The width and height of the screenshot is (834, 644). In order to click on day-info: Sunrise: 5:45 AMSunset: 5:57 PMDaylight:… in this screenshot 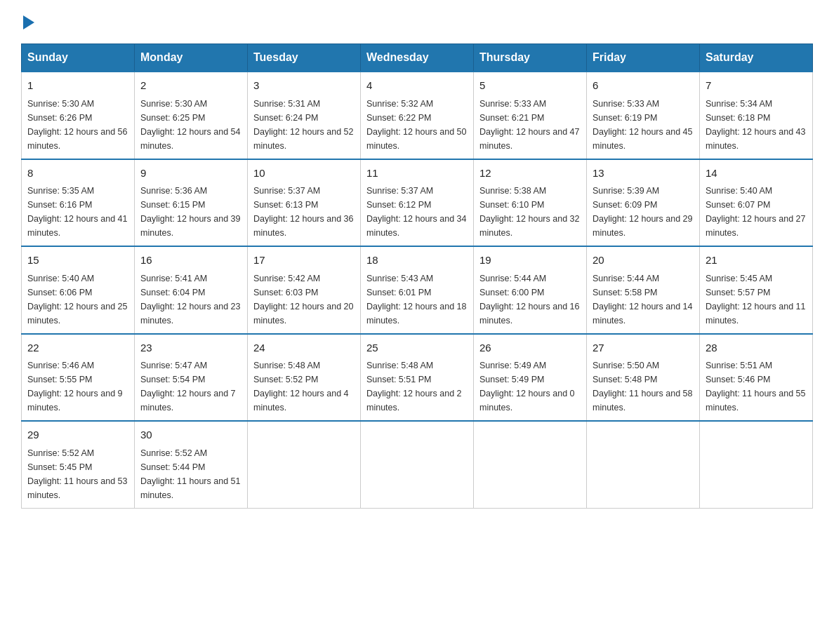, I will do `click(755, 300)`.